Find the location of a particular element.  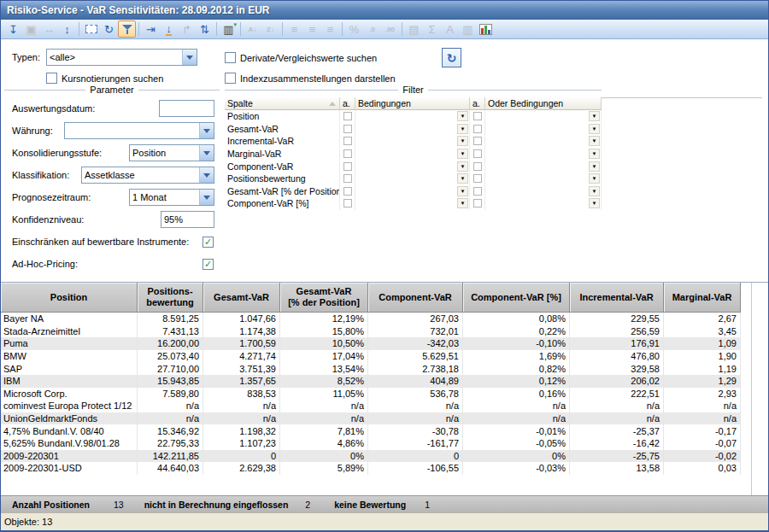

export-report-icon: ↧ is located at coordinates (14, 29).